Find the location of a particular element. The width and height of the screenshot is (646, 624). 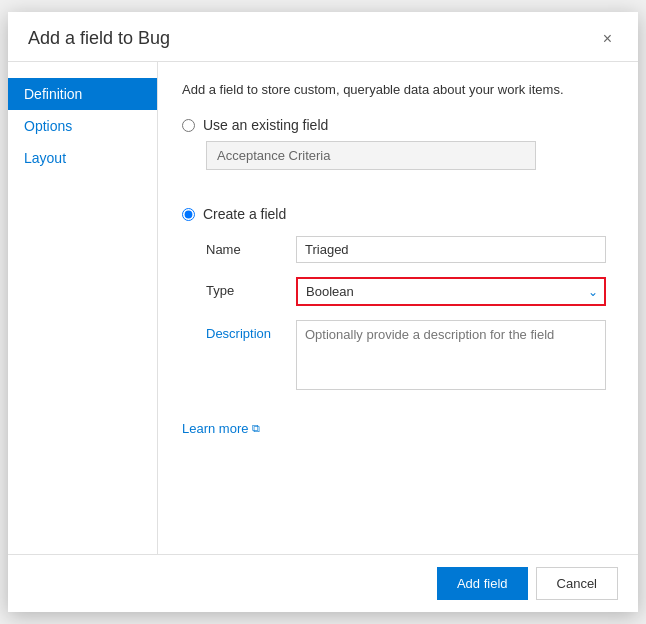

name-input is located at coordinates (451, 250).